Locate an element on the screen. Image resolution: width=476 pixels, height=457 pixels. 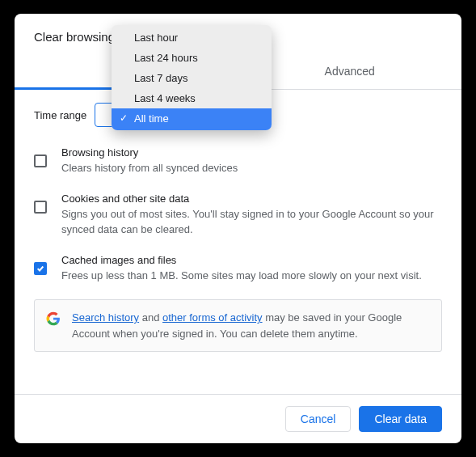
item-desc: Clears history from all synced devices is located at coordinates (252, 168).